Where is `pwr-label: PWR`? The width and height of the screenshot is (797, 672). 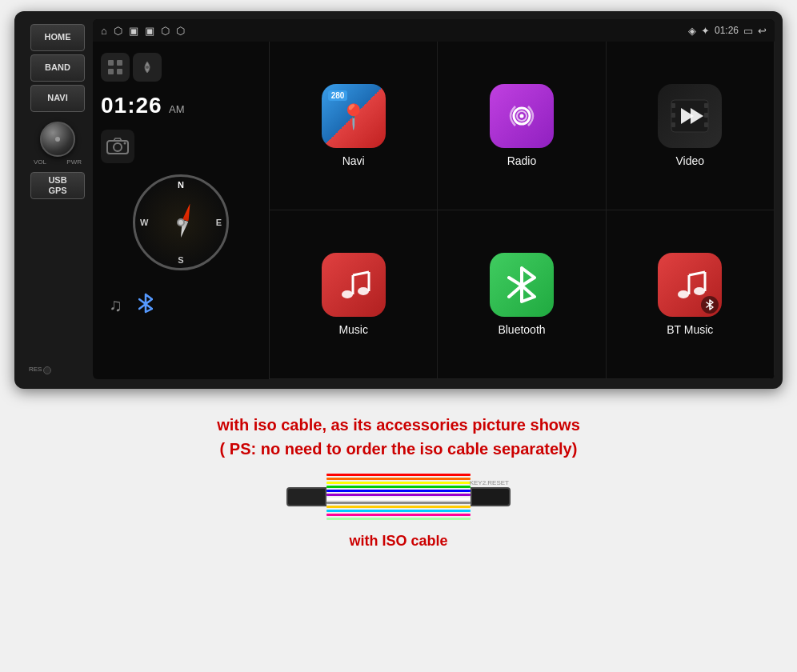
pwr-label: PWR is located at coordinates (74, 162).